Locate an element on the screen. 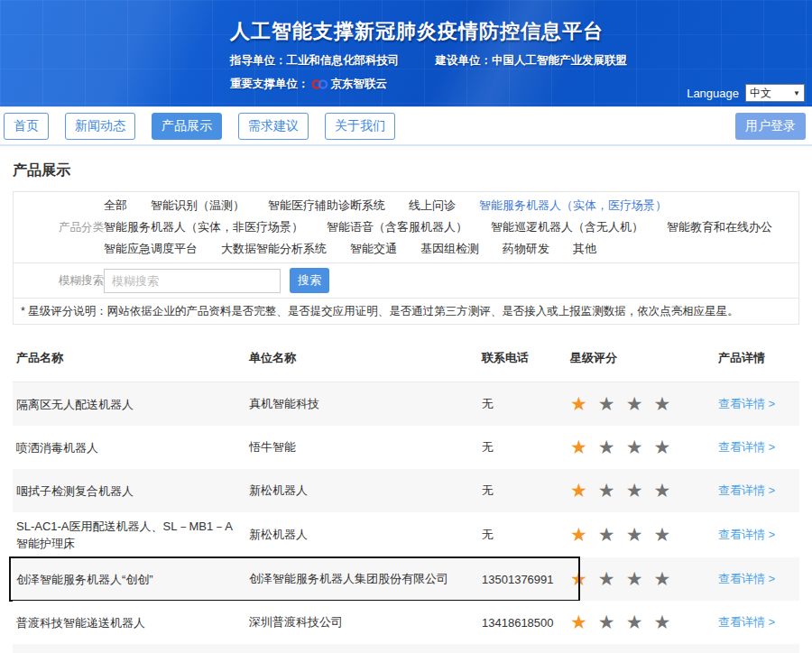 Image resolution: width=812 pixels, height=653 pixels. category-link: 智能教育和在线办公 is located at coordinates (720, 227).